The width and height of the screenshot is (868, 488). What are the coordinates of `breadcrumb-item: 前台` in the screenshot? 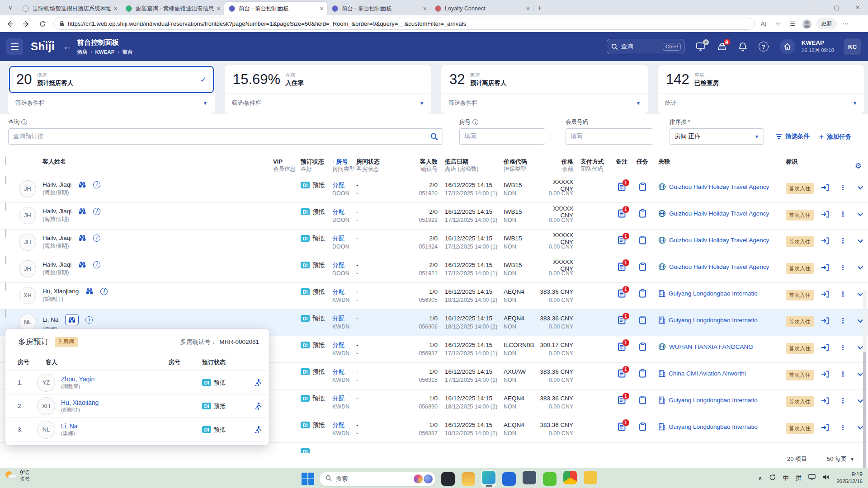 It's located at (127, 52).